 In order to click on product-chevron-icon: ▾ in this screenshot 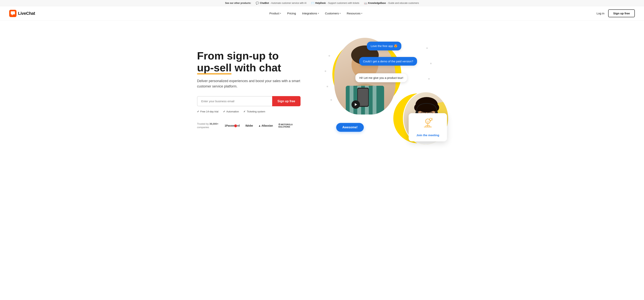, I will do `click(280, 13)`.